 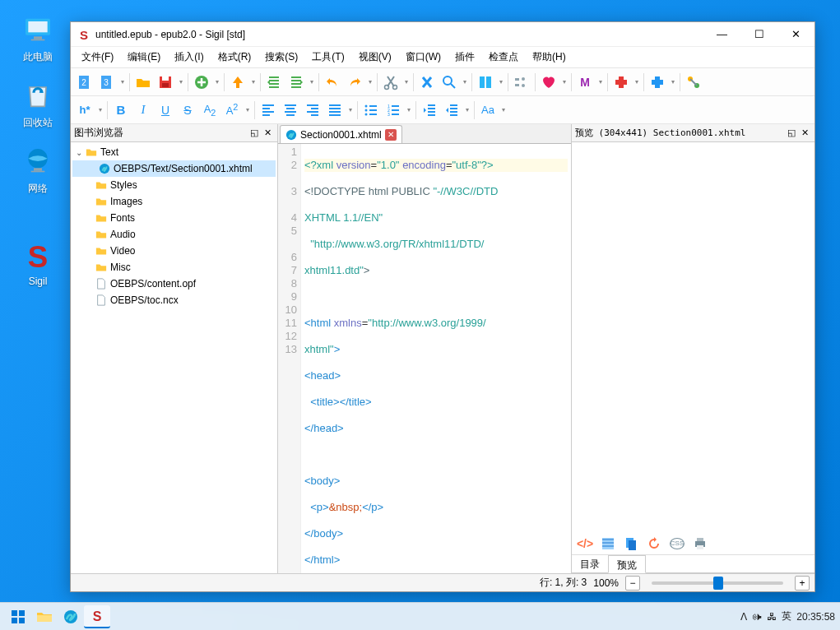 What do you see at coordinates (590, 564) in the screenshot?
I see `tab-toc: 目录` at bounding box center [590, 564].